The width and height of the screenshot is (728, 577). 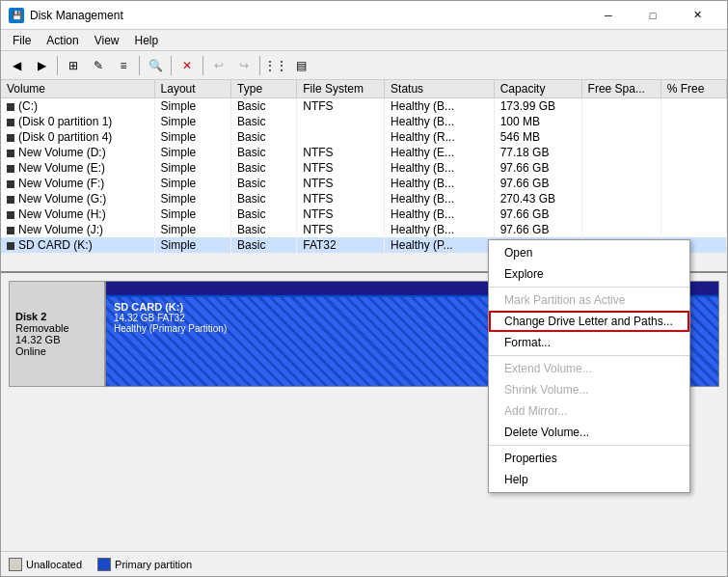 What do you see at coordinates (538, 122) in the screenshot?
I see `cell-capacity: 100 MB` at bounding box center [538, 122].